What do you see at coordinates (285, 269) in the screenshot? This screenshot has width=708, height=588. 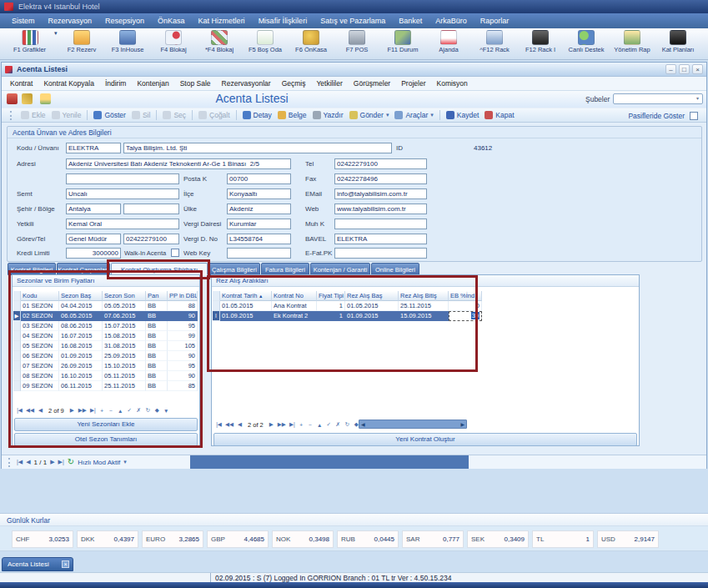 I see `tab-fatura-bilgileri: Fatura Bilgileri` at bounding box center [285, 269].